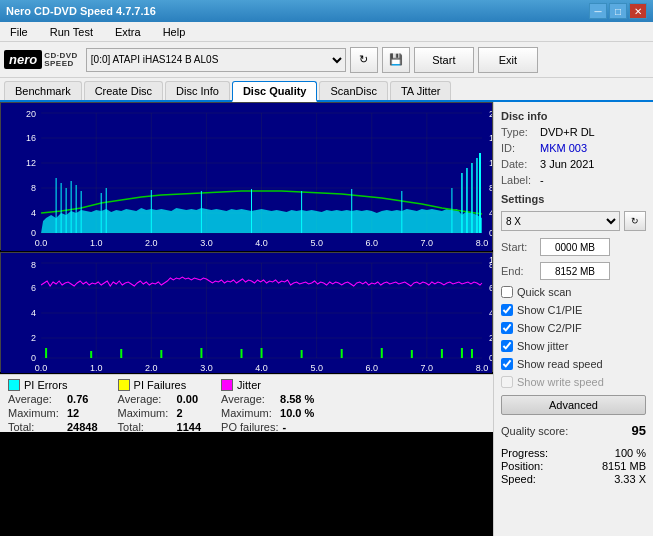 The width and height of the screenshot is (653, 536). Describe the element at coordinates (574, 292) in the screenshot. I see `quick-scan-row: Quick scan` at that location.